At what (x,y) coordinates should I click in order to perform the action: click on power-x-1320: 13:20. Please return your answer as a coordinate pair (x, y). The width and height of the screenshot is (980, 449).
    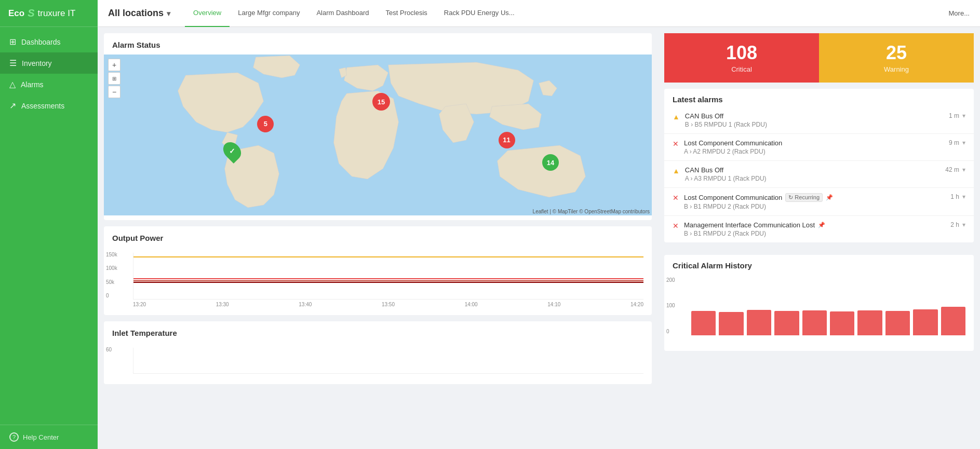
    Looking at the image, I should click on (139, 304).